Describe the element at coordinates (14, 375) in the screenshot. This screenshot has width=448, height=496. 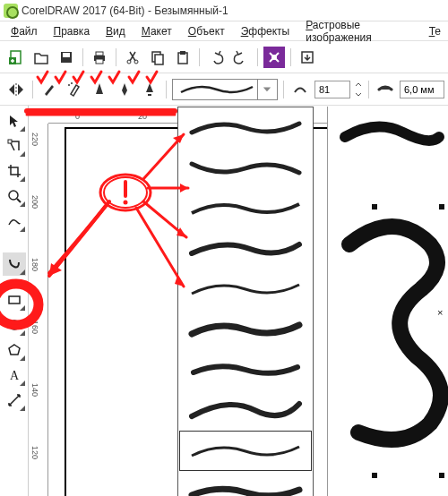
I see `text-tool: A` at that location.